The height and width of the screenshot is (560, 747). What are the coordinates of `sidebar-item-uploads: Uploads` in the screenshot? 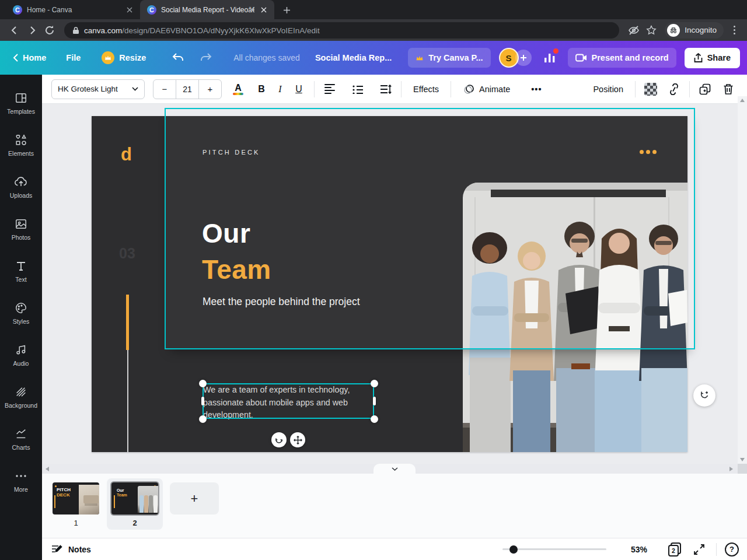 It's located at (21, 187).